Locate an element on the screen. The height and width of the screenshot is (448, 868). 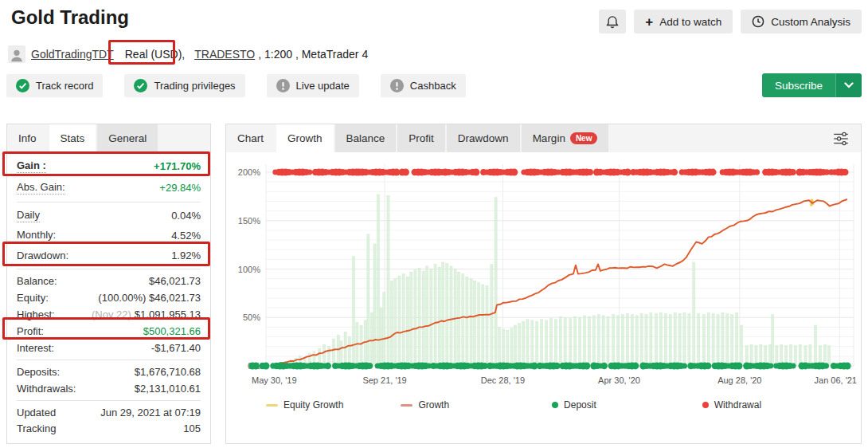
stats-group: UpdatedJun 29, 2021 at 07:19Tracking105 is located at coordinates (108, 420).